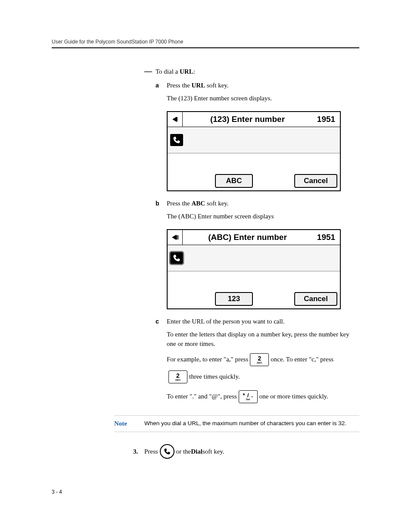  I want to click on step-a-line1-bold: URL, so click(199, 85).